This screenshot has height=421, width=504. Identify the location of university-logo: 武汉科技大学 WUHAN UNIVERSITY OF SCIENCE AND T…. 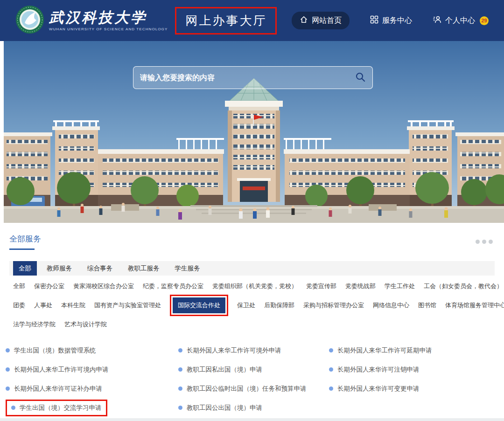
(91, 21).